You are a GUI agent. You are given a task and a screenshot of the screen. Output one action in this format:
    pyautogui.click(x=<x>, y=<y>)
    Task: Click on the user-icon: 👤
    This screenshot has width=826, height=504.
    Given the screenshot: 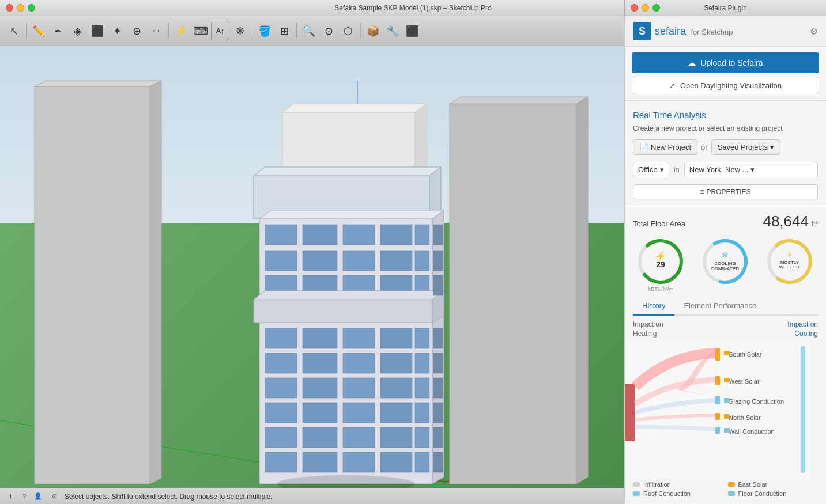 What is the action you would take?
    pyautogui.click(x=38, y=497)
    